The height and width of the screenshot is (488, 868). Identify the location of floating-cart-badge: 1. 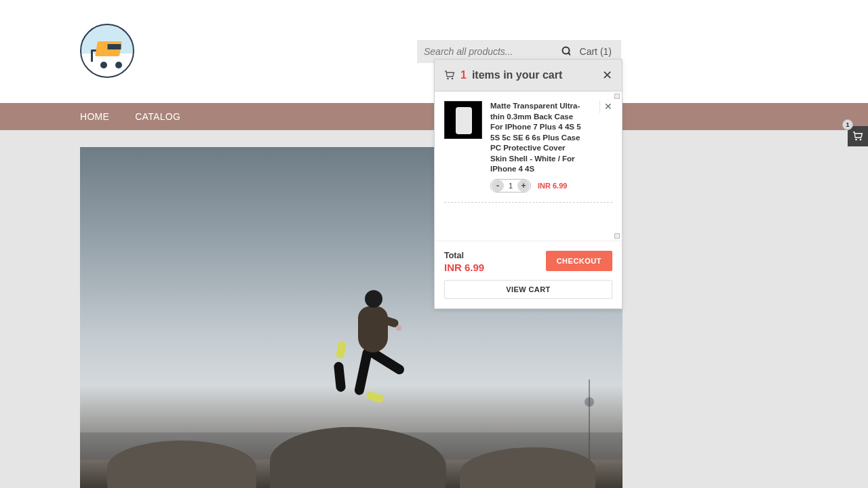
(848, 125).